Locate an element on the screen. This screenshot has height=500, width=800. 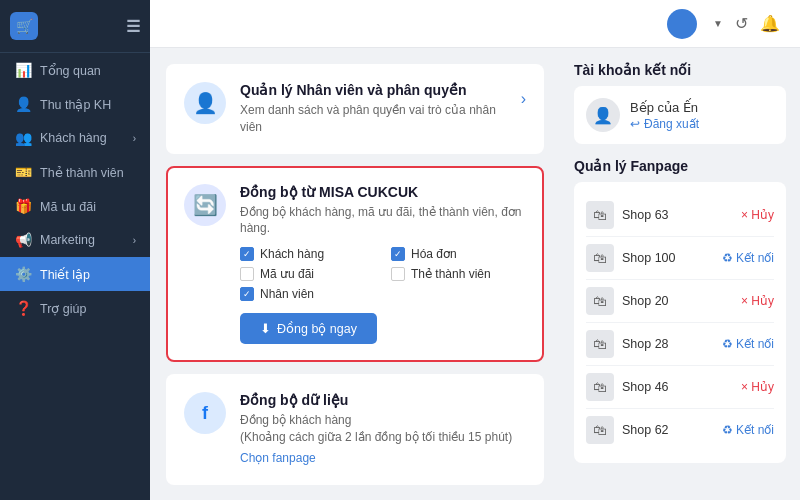
sidebar-icon-marketing: 📢 is located at coordinates (23, 240).